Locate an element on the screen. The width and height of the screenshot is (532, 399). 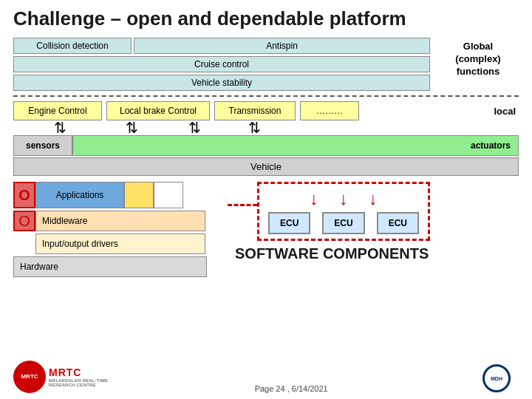
mdh-text: MDH is located at coordinates (497, 378).